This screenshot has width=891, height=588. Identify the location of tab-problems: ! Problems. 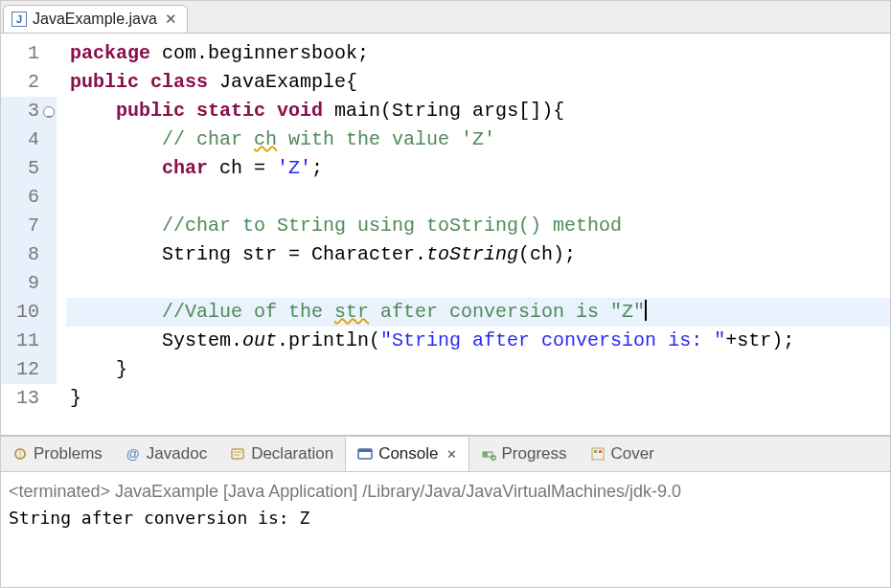
(57, 454).